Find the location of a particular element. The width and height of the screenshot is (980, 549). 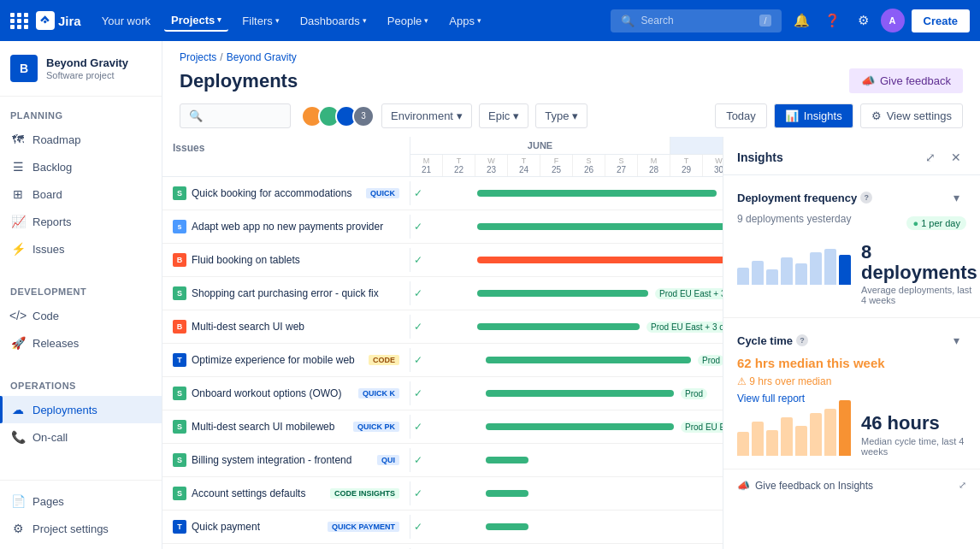

roadmap-icon: 🗺 is located at coordinates (18, 139).